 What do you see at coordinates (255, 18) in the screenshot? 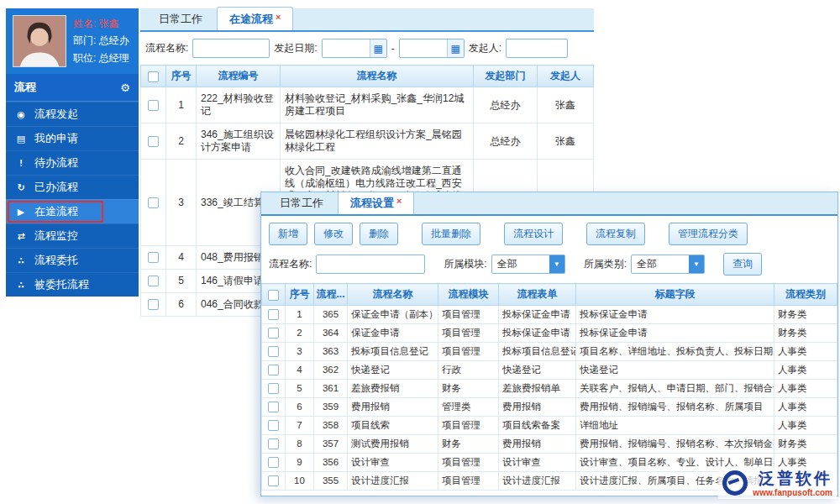
I see `tab-in-transit: 在途流程×` at bounding box center [255, 18].